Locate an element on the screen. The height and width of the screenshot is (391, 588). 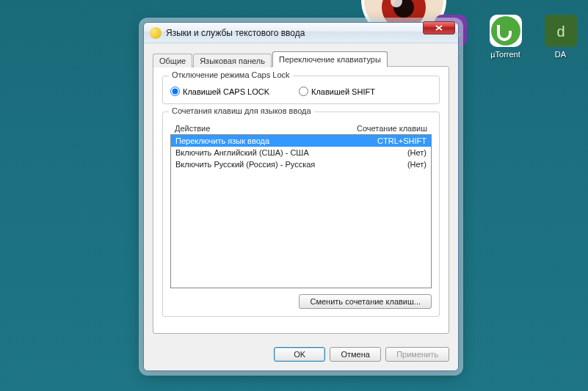
capslock-group-title: Отключение режима Caps Lock is located at coordinates (231, 75).